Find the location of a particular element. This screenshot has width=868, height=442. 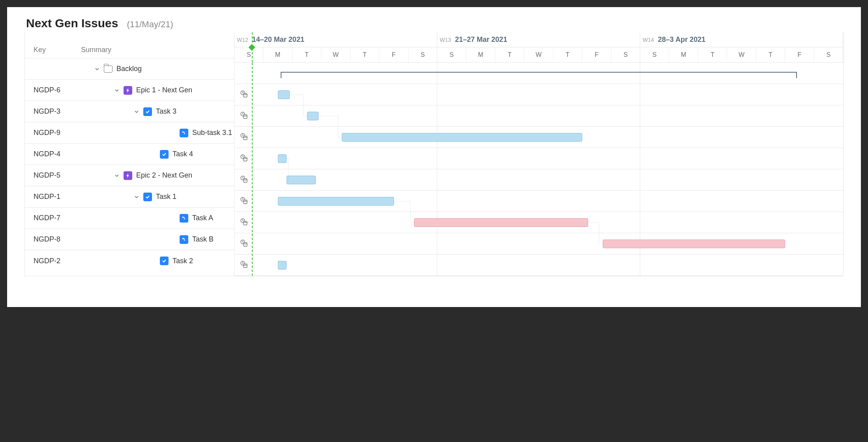

tree-row: NGDP-7Task A is located at coordinates (129, 218).